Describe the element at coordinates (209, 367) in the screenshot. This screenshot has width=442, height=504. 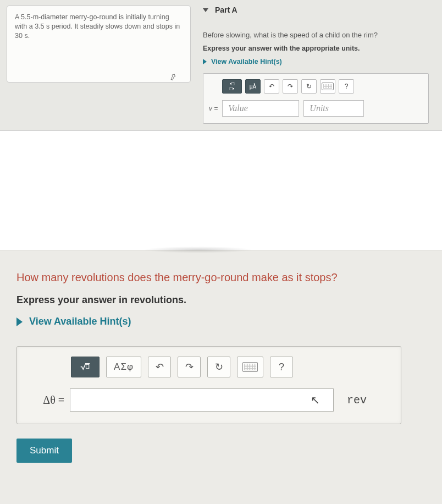
I see `part-b-toolbar: ΑΣφ ↶ ↷ ↻ ?` at that location.